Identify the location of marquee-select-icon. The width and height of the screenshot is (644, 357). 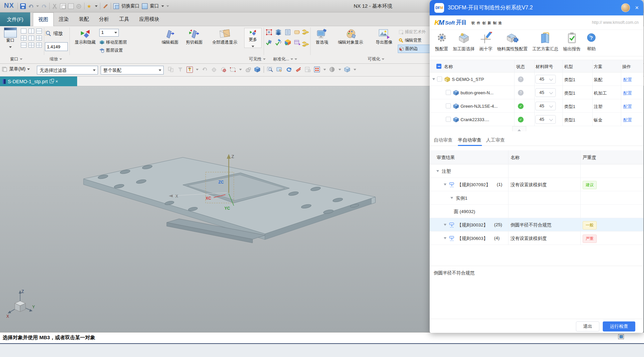
(233, 70).